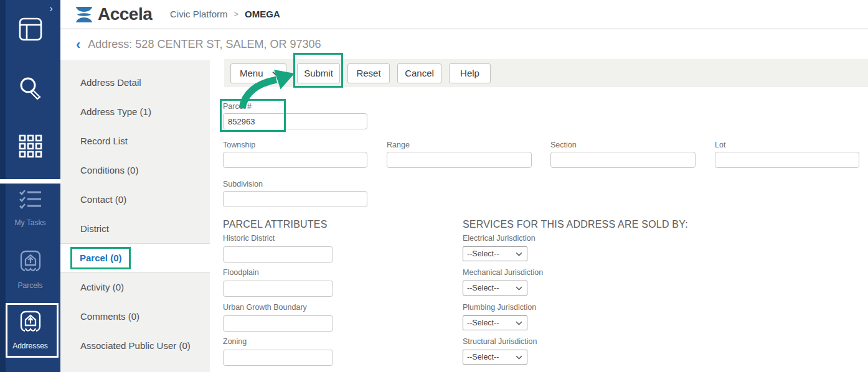 The image size is (868, 372). I want to click on expand-rail-chevron-icon: ›, so click(51, 9).